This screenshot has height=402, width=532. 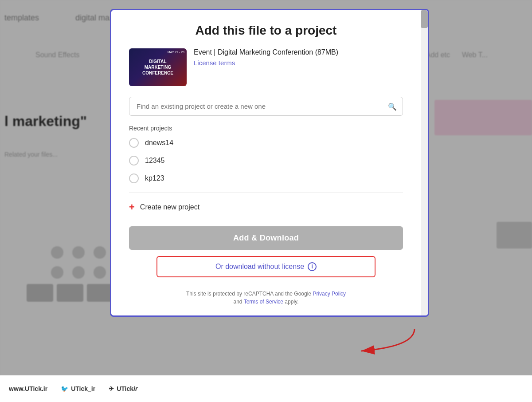 I want to click on create-new-project: + Create new project, so click(x=266, y=207).